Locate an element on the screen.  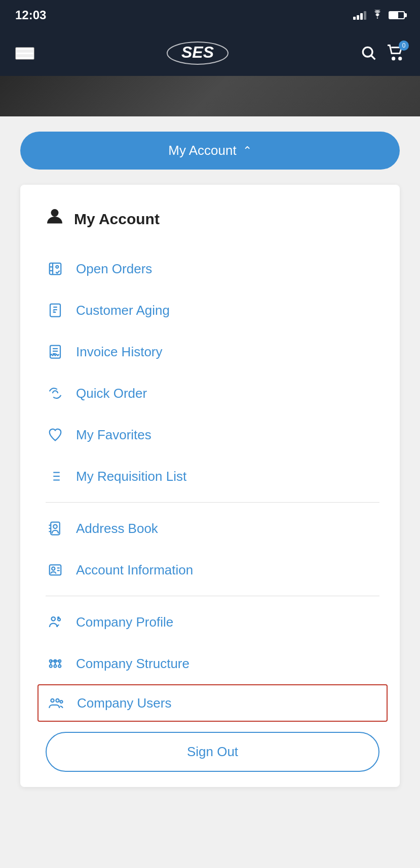
battery-icon is located at coordinates (397, 15).